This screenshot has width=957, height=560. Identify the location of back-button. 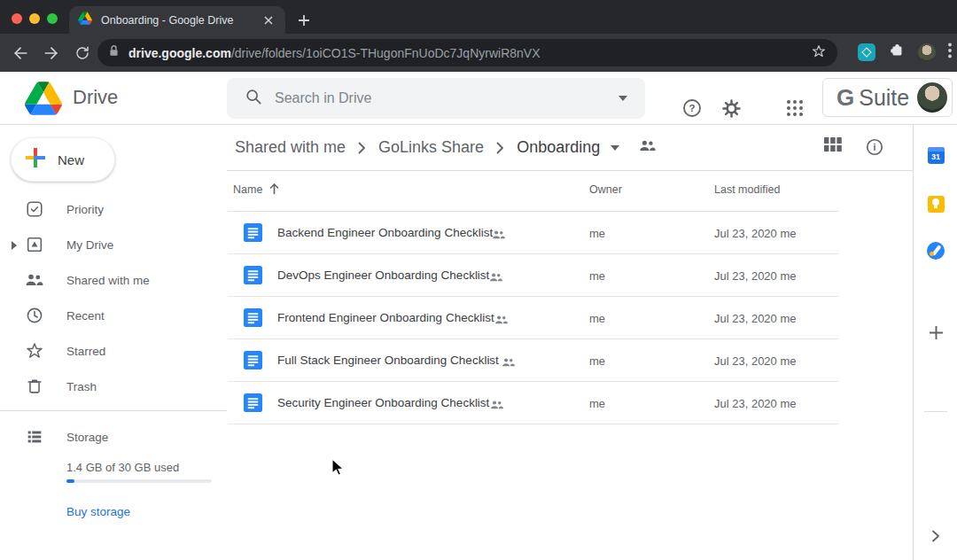
(20, 53).